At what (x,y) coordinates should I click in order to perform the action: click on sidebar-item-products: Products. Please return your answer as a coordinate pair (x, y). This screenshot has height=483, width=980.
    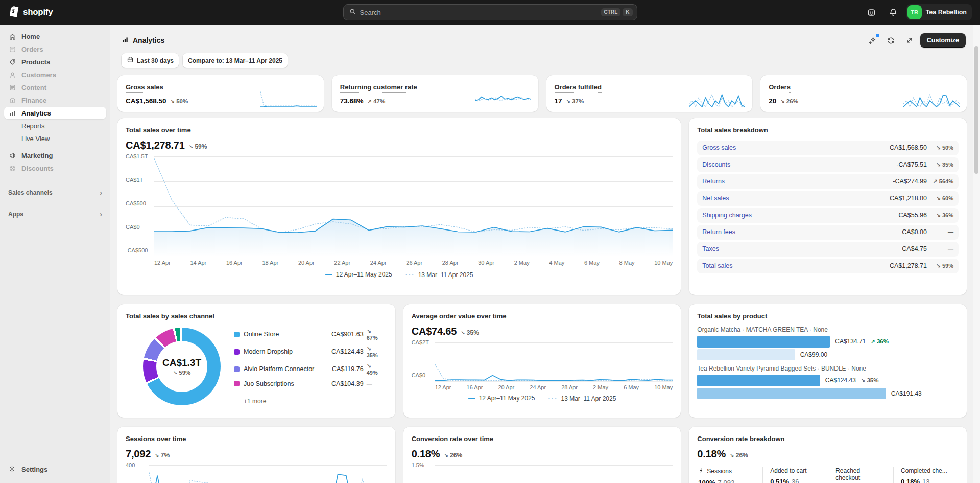
    Looking at the image, I should click on (55, 62).